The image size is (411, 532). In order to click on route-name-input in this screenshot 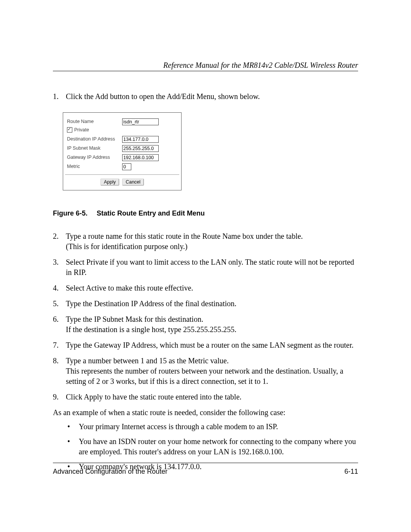, I will do `click(140, 122)`.